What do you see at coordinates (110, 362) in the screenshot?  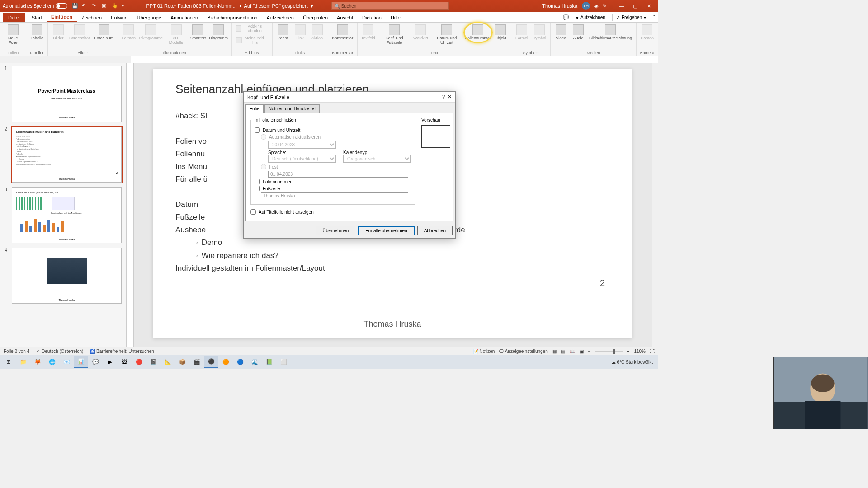 I see `vlc-icon: ▶` at bounding box center [110, 362].